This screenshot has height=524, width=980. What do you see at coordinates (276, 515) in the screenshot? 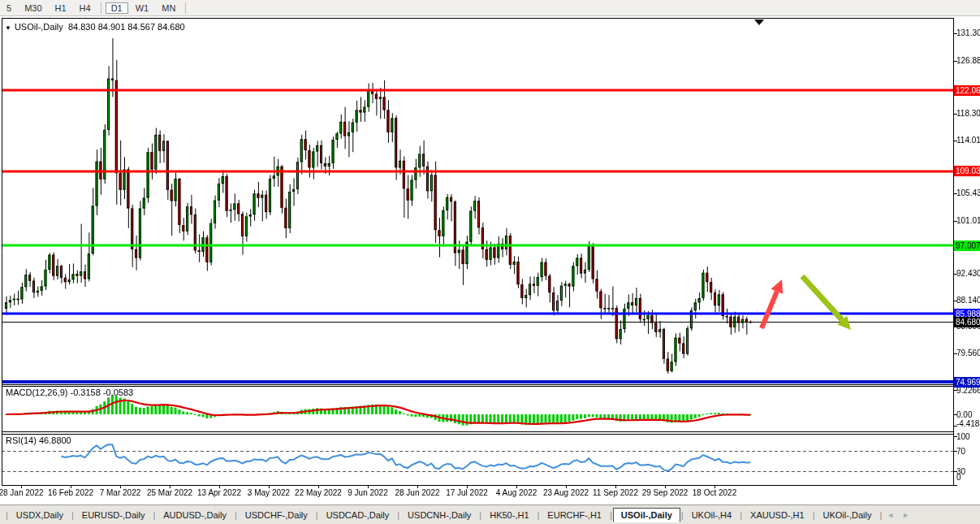
I see `symbol-tab-usdchf-daily: USDCHF-,Daily` at bounding box center [276, 515].